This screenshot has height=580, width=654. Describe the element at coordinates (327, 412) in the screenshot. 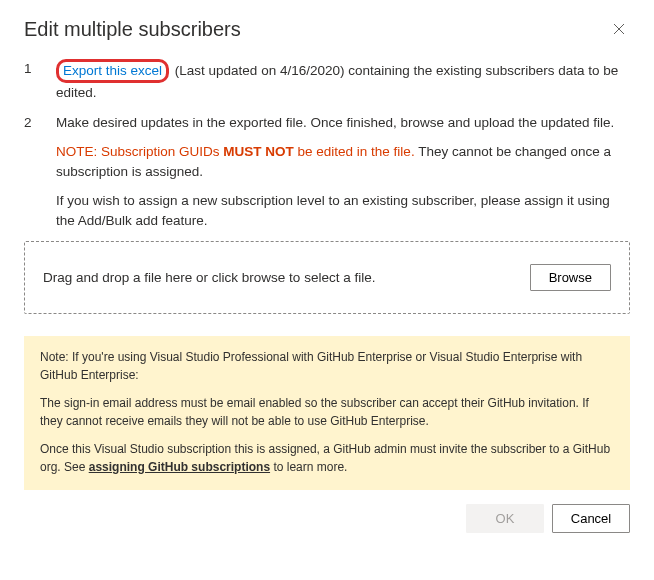

I see `github-note-2: The sign-in email address must be email …` at that location.